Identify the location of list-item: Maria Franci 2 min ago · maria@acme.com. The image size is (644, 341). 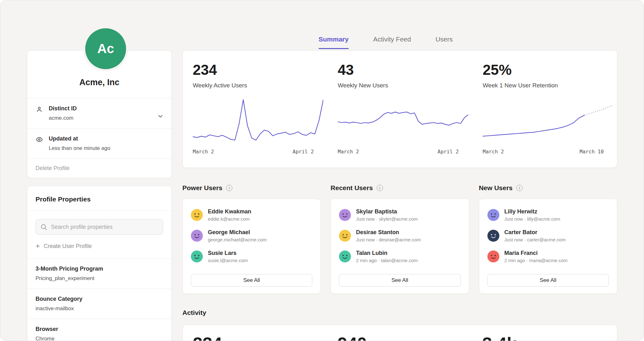
(548, 256).